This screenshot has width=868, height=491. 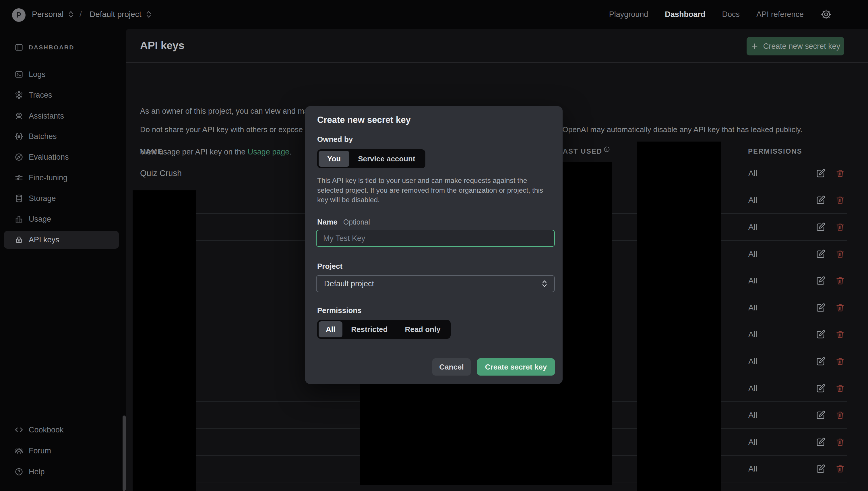 What do you see at coordinates (19, 74) in the screenshot?
I see `logs-icon` at bounding box center [19, 74].